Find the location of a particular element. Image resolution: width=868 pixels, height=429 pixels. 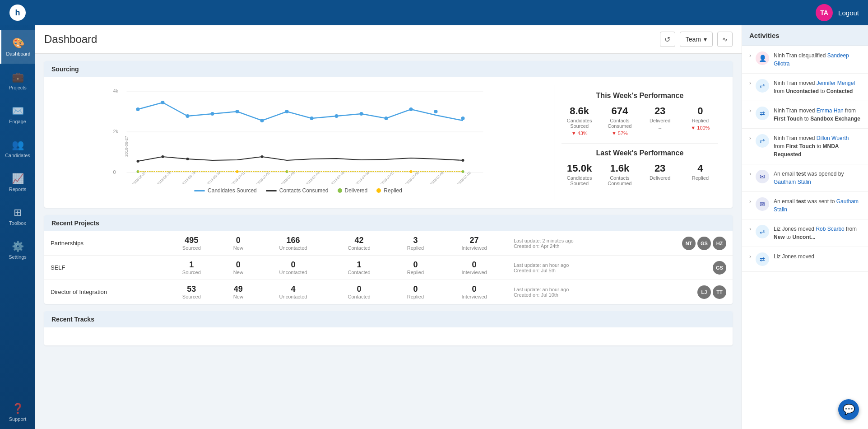

contacted-cell: 42 Contacted is located at coordinates (359, 243).